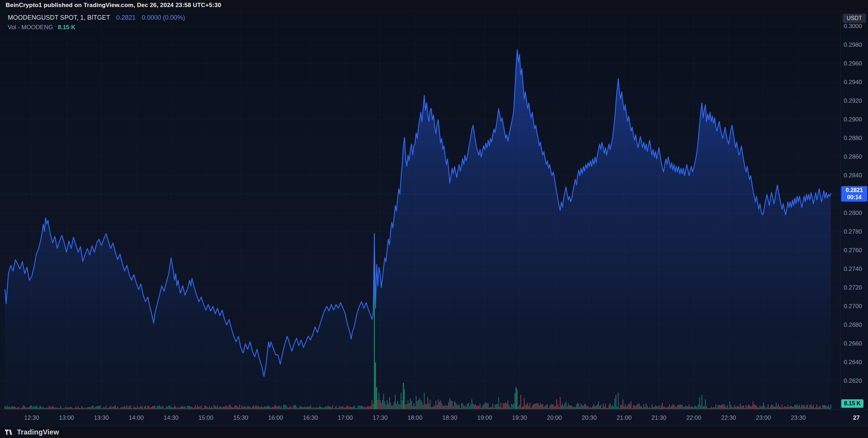 The width and height of the screenshot is (868, 438). What do you see at coordinates (415, 418) in the screenshot?
I see `time-axis-label: 18:00` at bounding box center [415, 418].